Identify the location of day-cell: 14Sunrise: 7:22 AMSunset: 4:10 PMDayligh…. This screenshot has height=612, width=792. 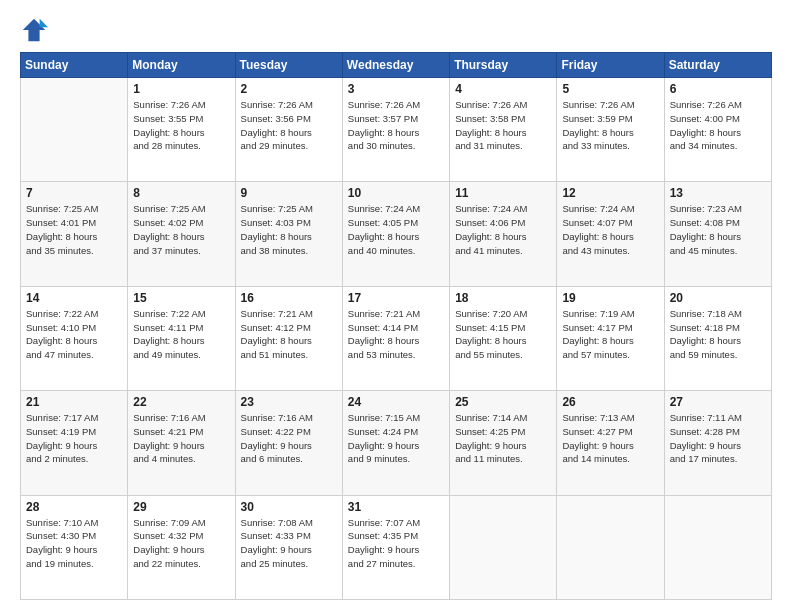
(74, 338).